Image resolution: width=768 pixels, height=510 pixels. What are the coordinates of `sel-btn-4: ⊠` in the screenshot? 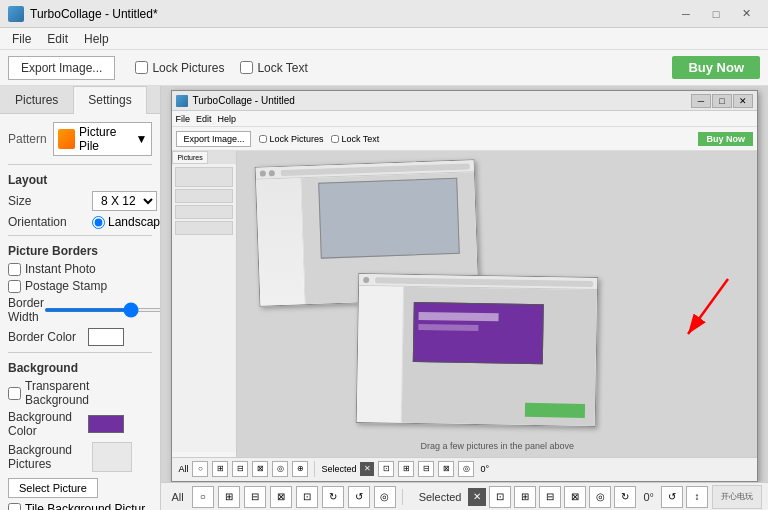 It's located at (575, 497).